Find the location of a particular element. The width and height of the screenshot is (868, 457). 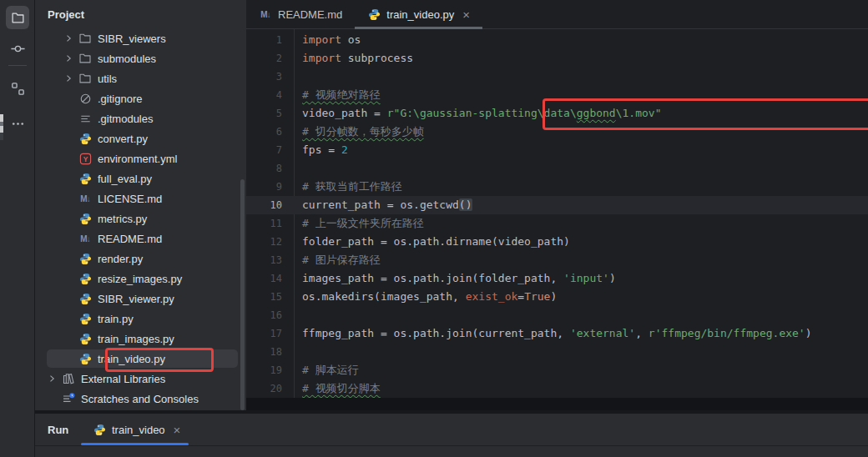

gitmodules-icon is located at coordinates (85, 118).